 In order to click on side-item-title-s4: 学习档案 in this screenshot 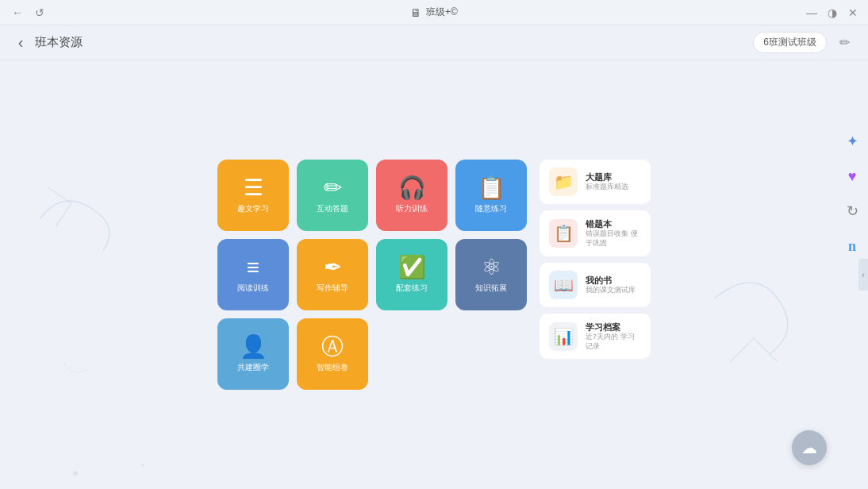, I will do `click(613, 327)`.